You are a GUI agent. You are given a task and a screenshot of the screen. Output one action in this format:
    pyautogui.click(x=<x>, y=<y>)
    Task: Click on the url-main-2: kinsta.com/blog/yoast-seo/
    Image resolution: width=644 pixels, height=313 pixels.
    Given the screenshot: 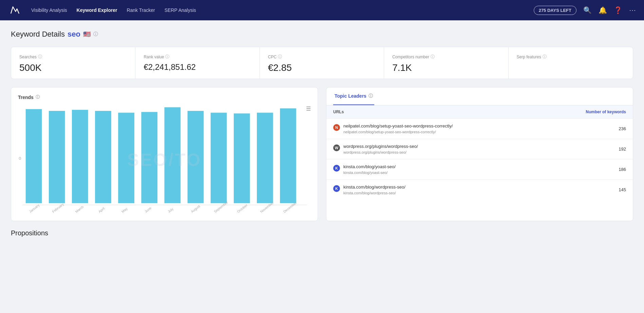 What is the action you would take?
    pyautogui.click(x=370, y=167)
    